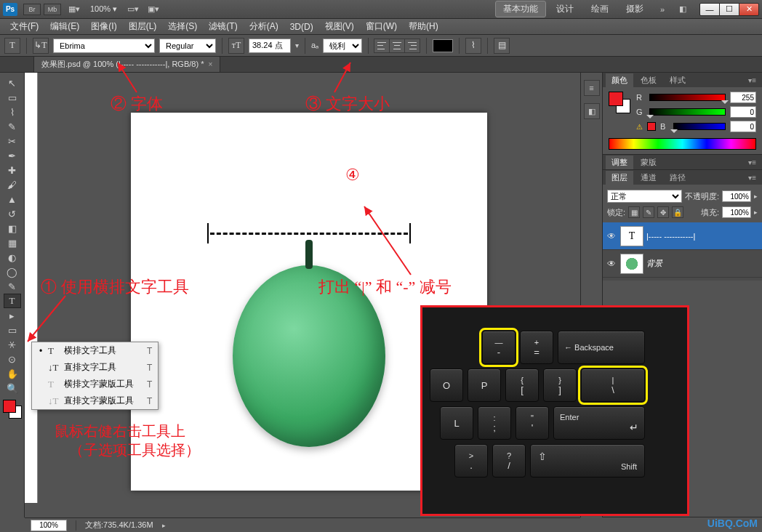  Describe the element at coordinates (381, 26) in the screenshot. I see `menu-window: 窗口(W)` at that location.